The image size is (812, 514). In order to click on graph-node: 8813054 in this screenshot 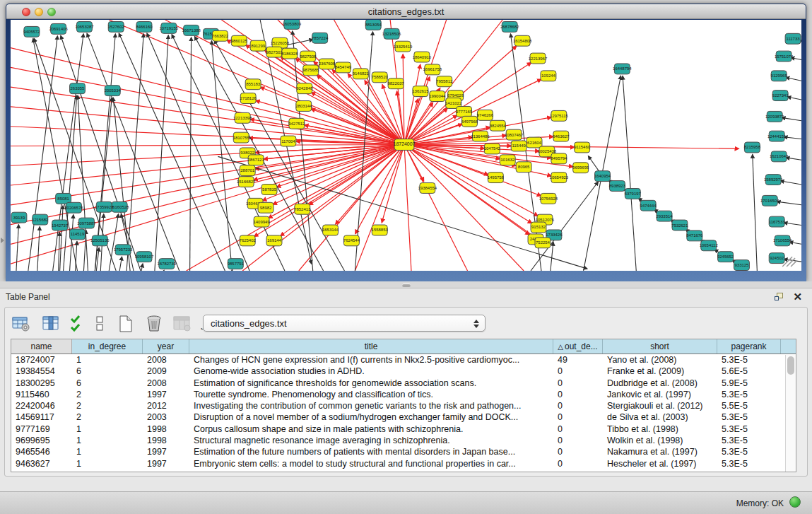, I will do `click(374, 25)`.